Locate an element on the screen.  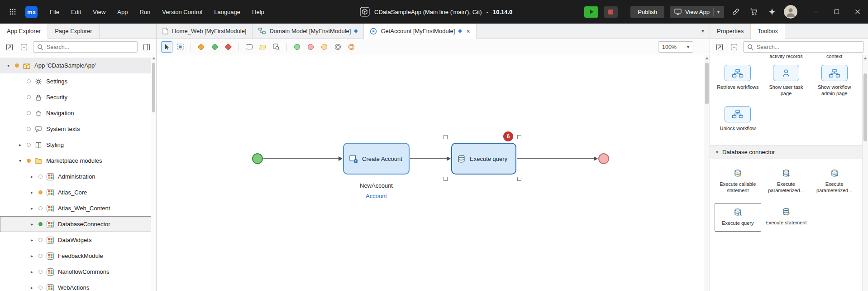
tab-list-button: ▾ is located at coordinates (703, 31).